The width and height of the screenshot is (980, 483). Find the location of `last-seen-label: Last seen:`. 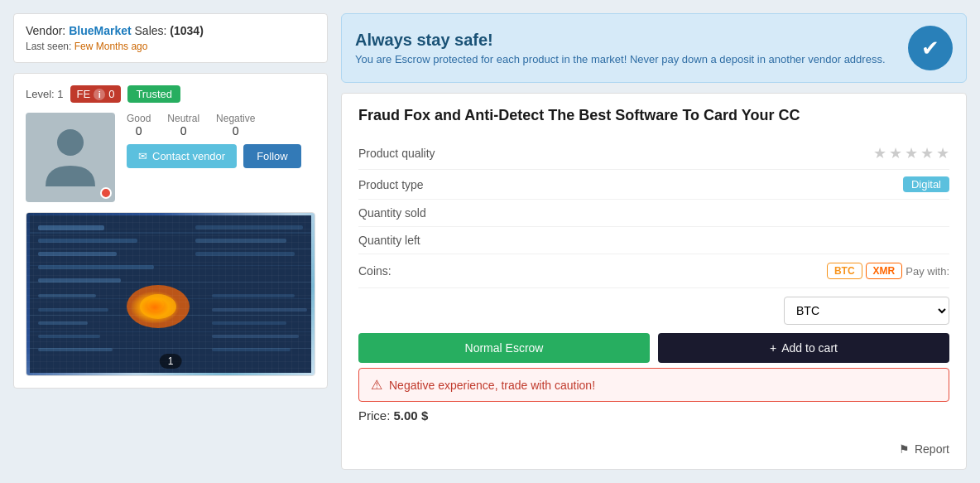

last-seen-label: Last seen: is located at coordinates (48, 46).